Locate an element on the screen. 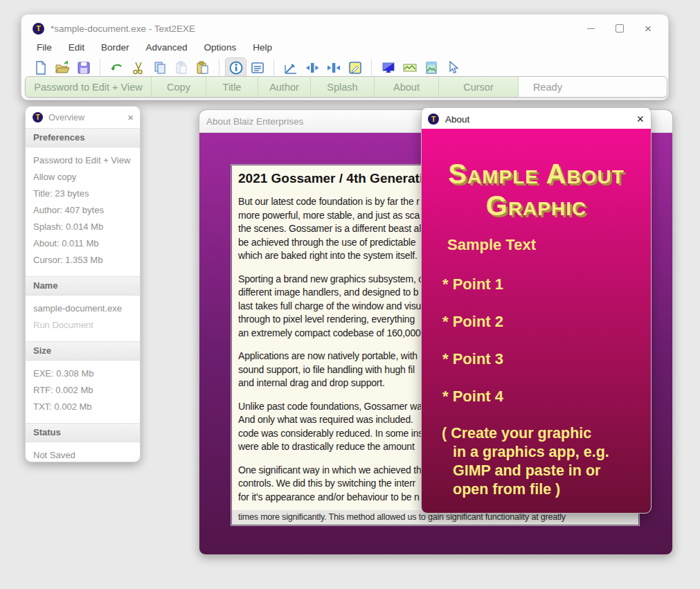  minimize-button is located at coordinates (591, 28).